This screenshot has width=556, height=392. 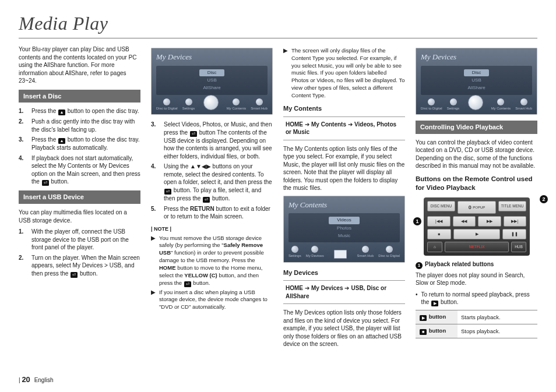 I want to click on remote-0-button: 0 POPUP, so click(x=477, y=207).